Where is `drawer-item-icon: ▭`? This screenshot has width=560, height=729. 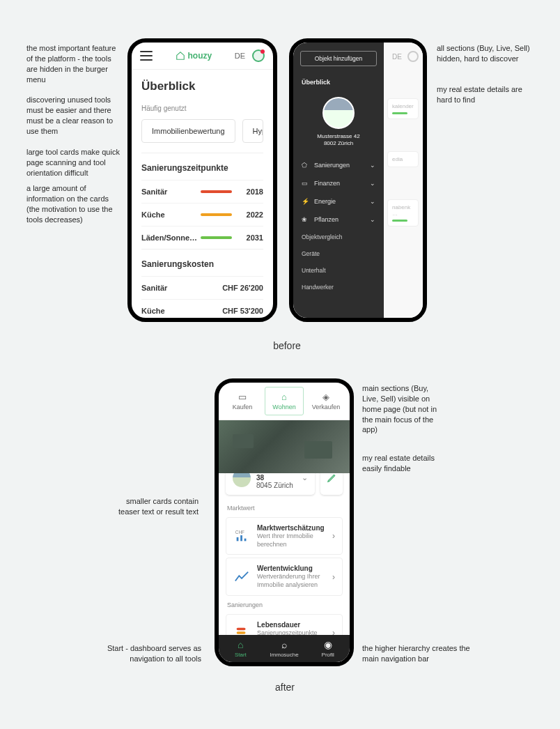 drawer-item-icon: ▭ is located at coordinates (306, 183).